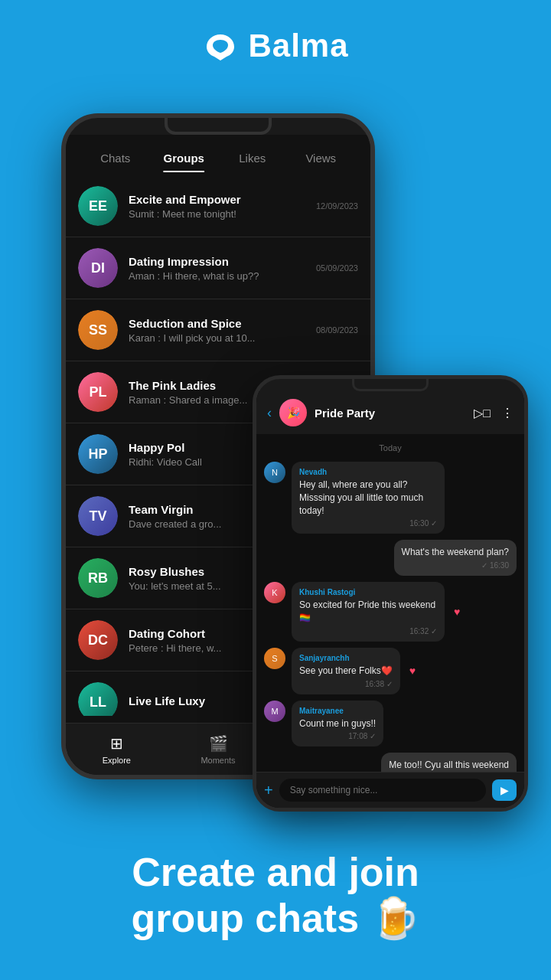  I want to click on tab-likes: Likes, so click(253, 158).